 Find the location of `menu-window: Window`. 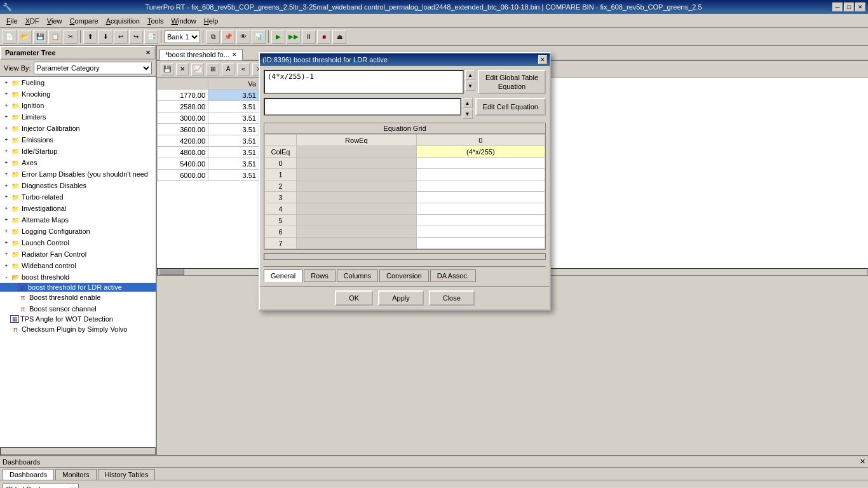

menu-window: Window is located at coordinates (184, 21).